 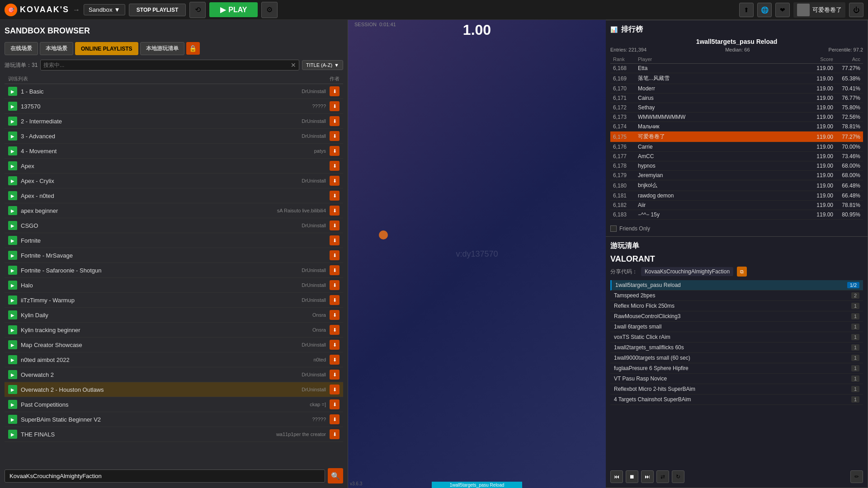 I want to click on lb-row: 6,183 −^^− 15y 119.00 80.95%, so click(x=737, y=215).